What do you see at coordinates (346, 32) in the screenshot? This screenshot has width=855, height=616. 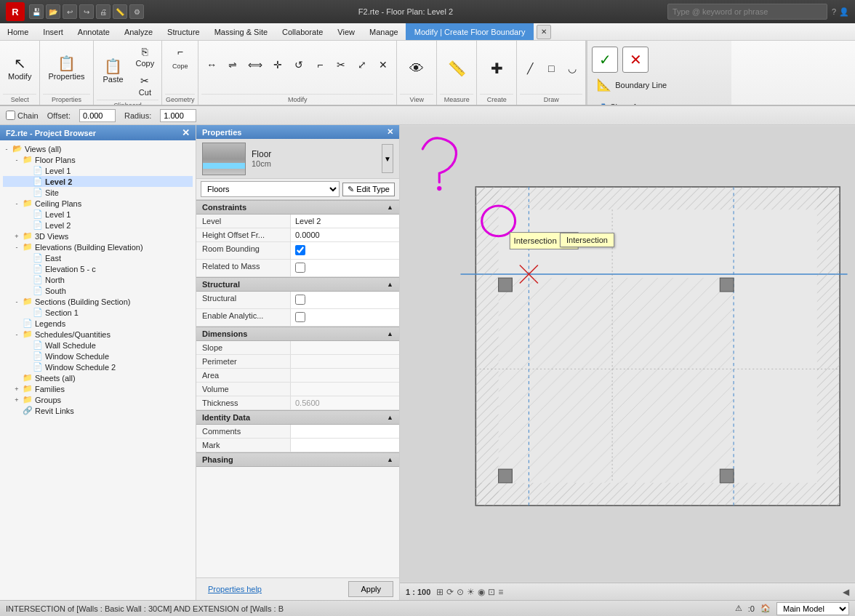 I see `menu-view: View` at bounding box center [346, 32].